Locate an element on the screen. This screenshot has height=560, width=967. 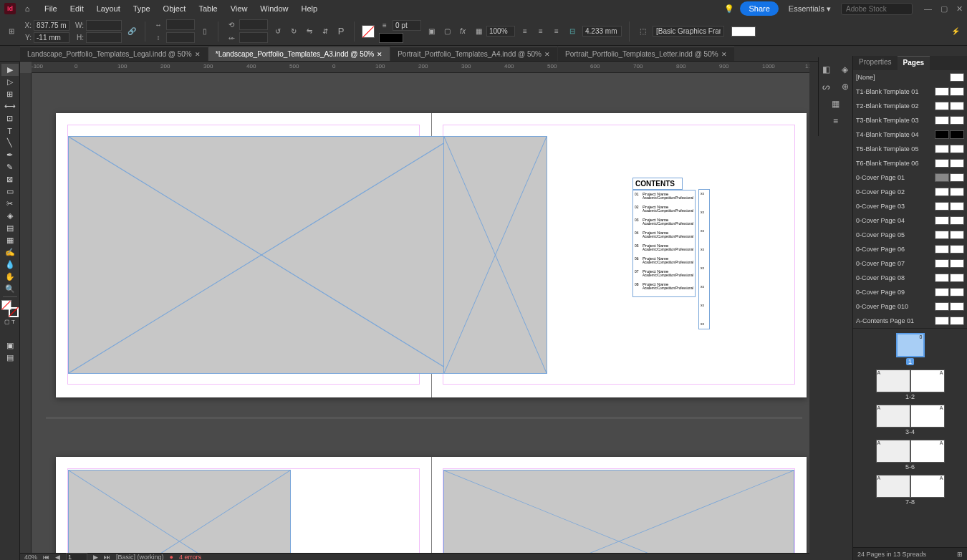
gradient-swatch-tool: ▤ is located at coordinates (10, 228).